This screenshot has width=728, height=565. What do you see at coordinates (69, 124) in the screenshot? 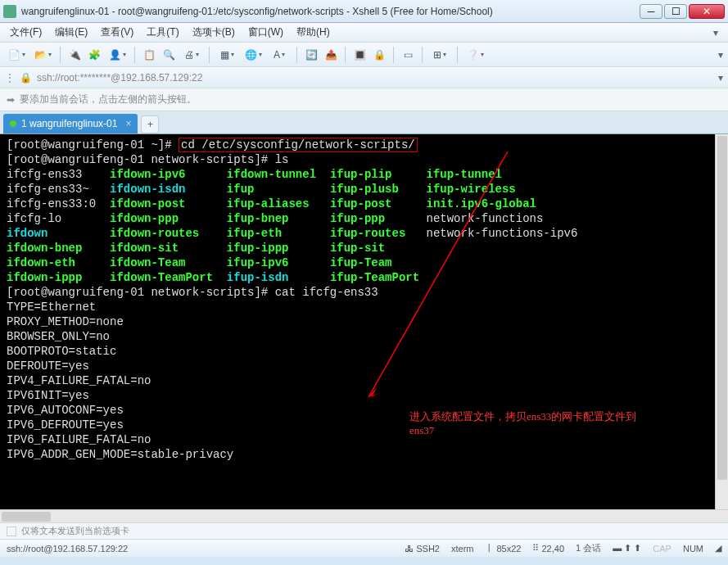
I see `tab-label: 1 wangruifenglinux-01` at bounding box center [69, 124].